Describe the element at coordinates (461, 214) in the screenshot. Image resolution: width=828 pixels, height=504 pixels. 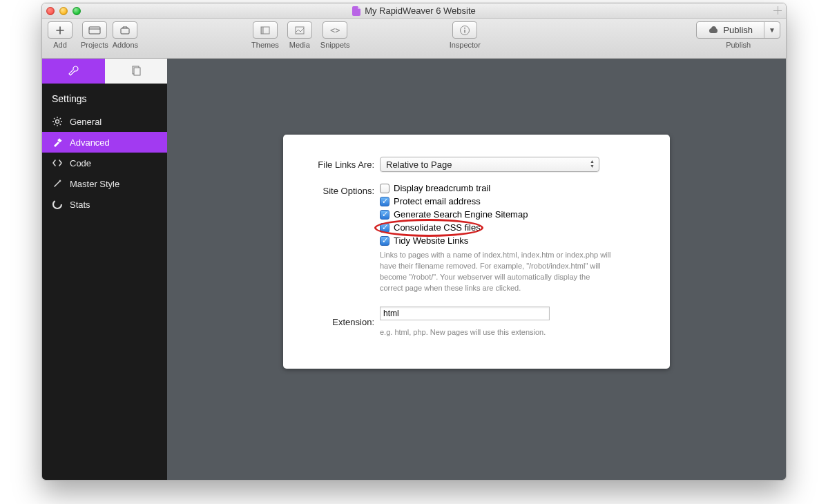
I see `option-label: Generate Search Engine Sitemap` at that location.